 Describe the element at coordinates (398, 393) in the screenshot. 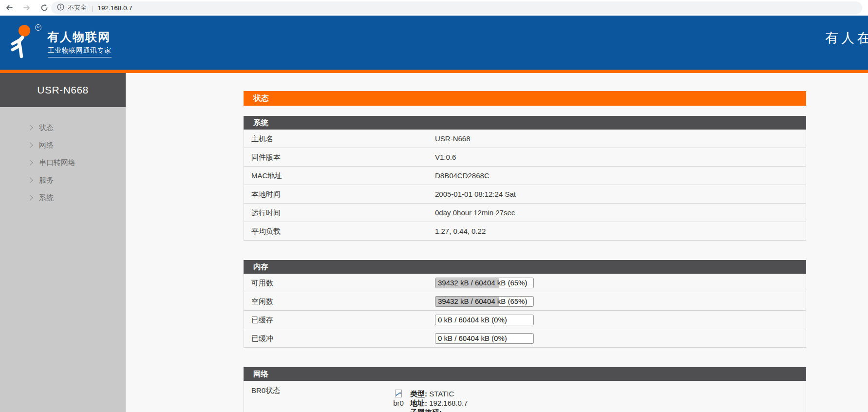

I see `broken-image-icon` at that location.